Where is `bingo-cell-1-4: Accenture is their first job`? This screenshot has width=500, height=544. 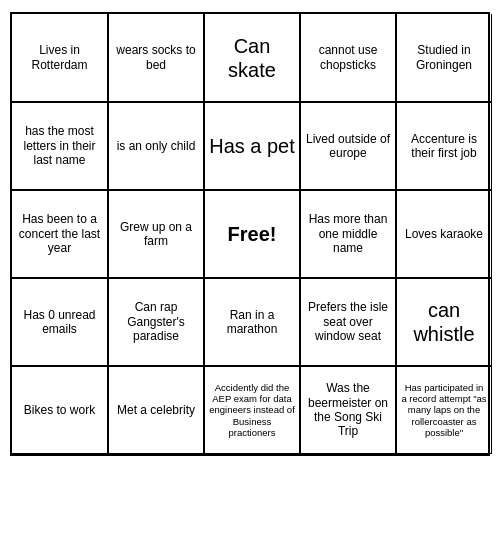
bingo-cell-1-4: Accenture is their first job is located at coordinates (444, 146).